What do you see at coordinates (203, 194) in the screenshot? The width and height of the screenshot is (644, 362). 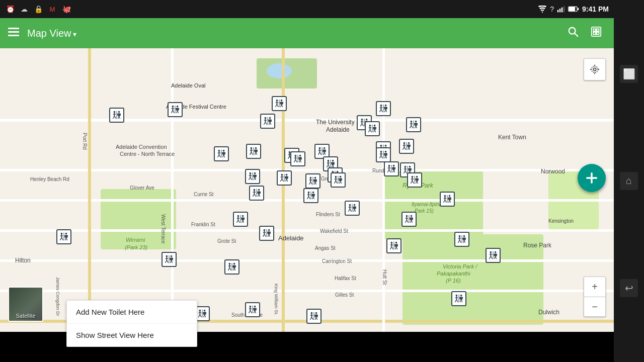 I see `street-currie: Currie St` at bounding box center [203, 194].